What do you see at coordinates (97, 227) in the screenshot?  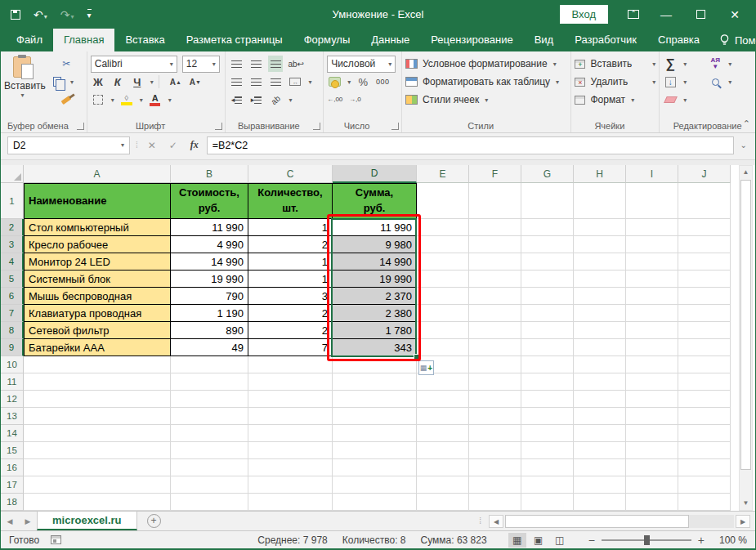 I see `cell-A2: Стол компьютерный` at bounding box center [97, 227].